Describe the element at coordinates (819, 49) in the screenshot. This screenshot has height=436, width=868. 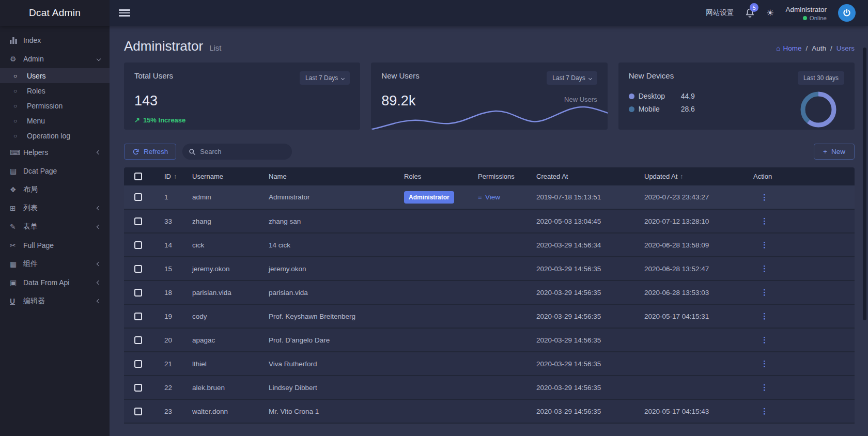
I see `breadcrumb-auth: Auth` at that location.